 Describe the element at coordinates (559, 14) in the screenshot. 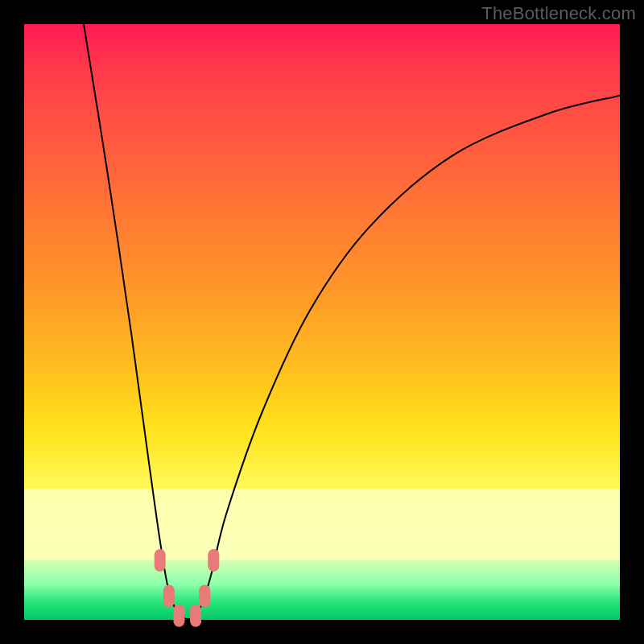

I see `attribution-label: TheBottleneck.com` at that location.